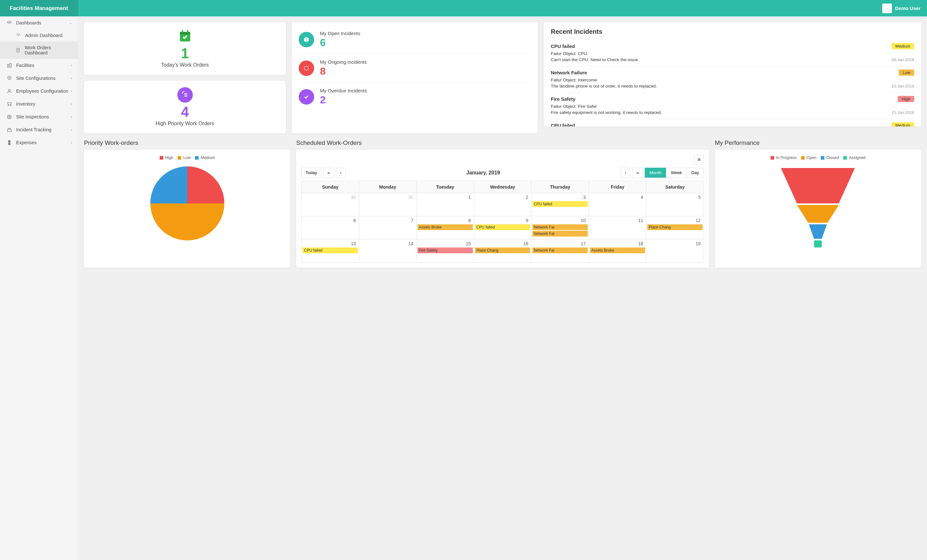 This screenshot has width=927, height=560. Describe the element at coordinates (445, 220) in the screenshot. I see `day-number: 8` at that location.